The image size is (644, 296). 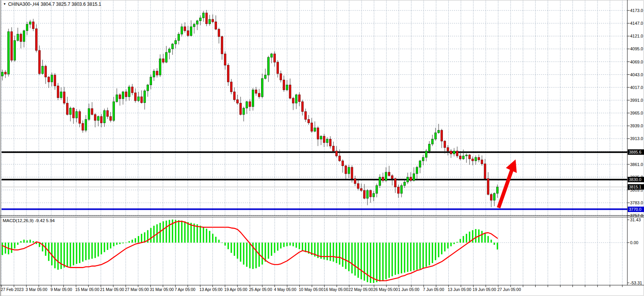 I want to click on time-axis-labels: 27 Feb 20233 Mar 05:009 Mar 05:0015 Mar …, so click(x=261, y=289).